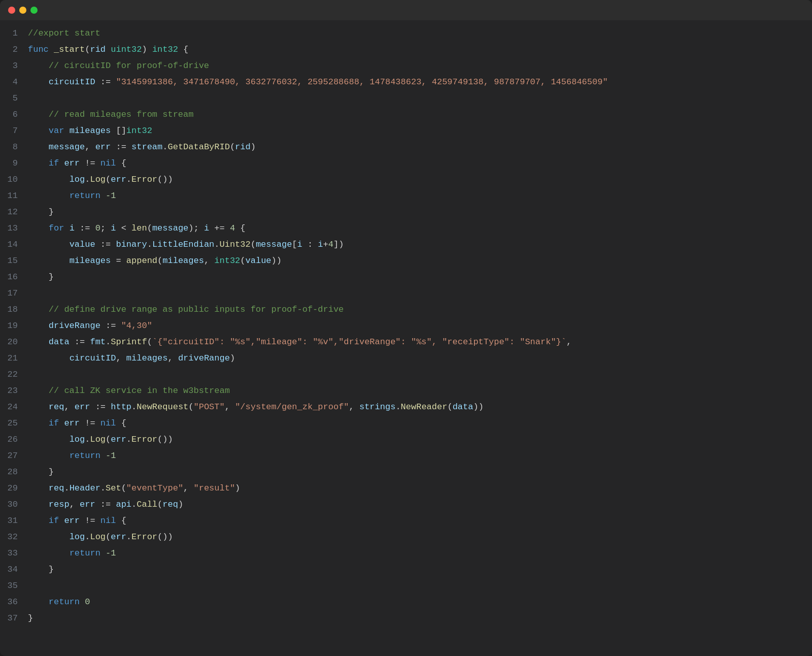 The height and width of the screenshot is (656, 812). What do you see at coordinates (406, 147) in the screenshot?
I see `code-line: 8 message, err := stream.GetDataByRID(ri…` at bounding box center [406, 147].